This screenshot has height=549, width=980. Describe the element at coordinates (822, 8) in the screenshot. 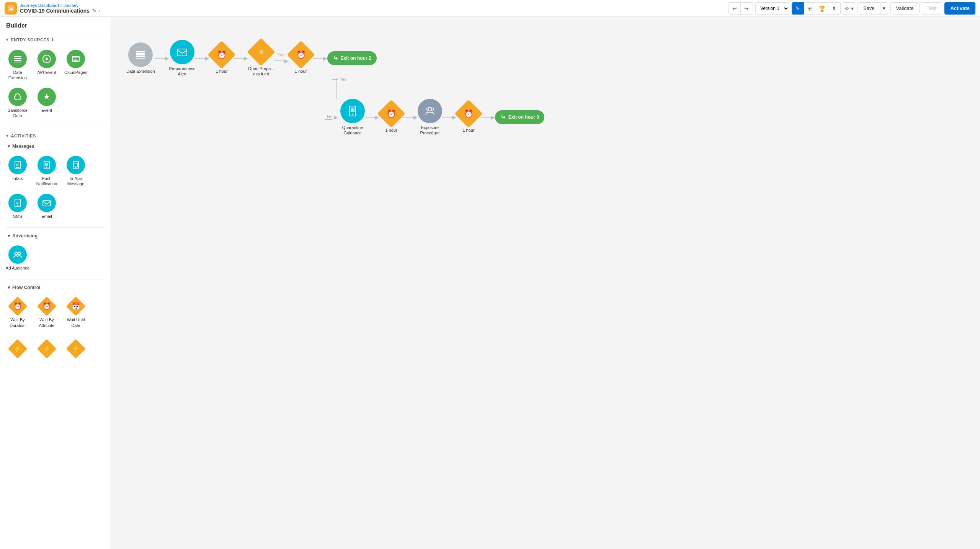

I see `trophy-button: 🏆` at that location.